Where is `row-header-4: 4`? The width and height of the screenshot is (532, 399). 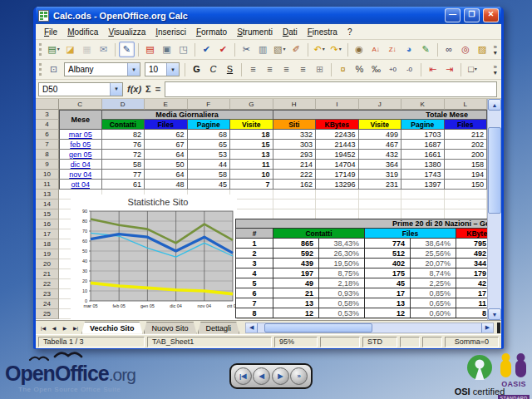
row-header-4: 4 is located at coordinates (47, 125).